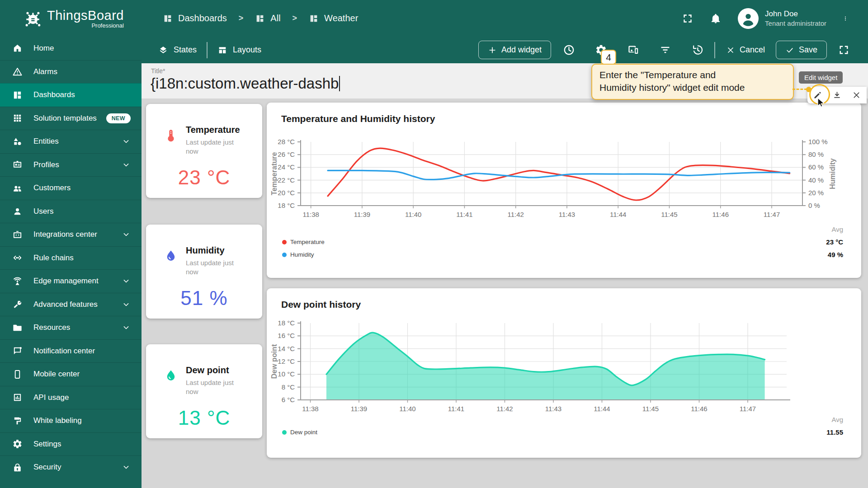 This screenshot has width=868, height=488. What do you see at coordinates (856, 95) in the screenshot?
I see `remove-widget-close-icon` at bounding box center [856, 95].